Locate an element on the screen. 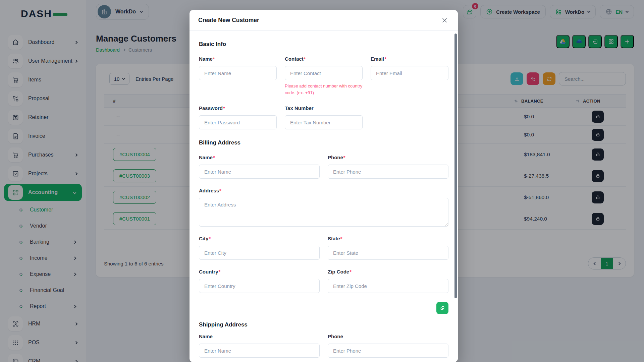  close-button is located at coordinates (445, 20).